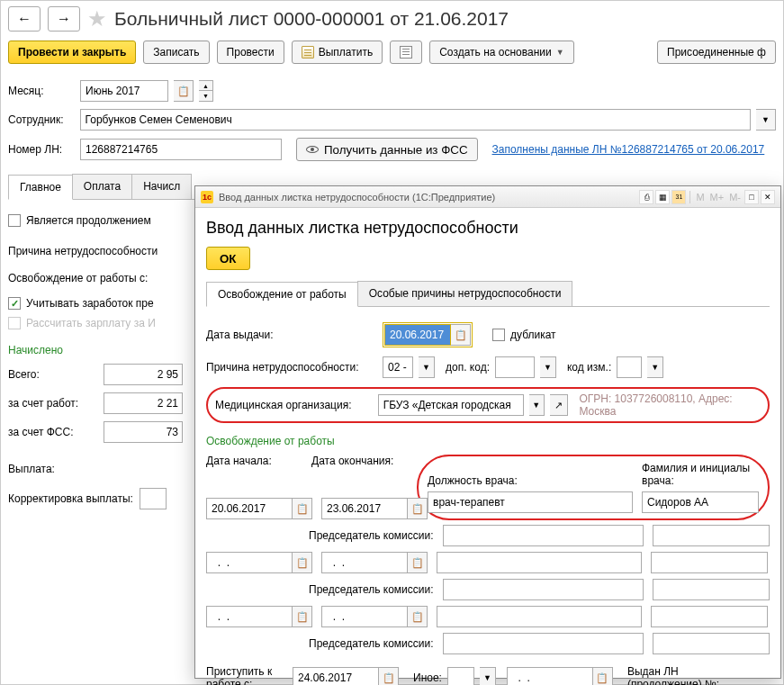  I want to click on changecode-dropdown: ▼, so click(655, 367).